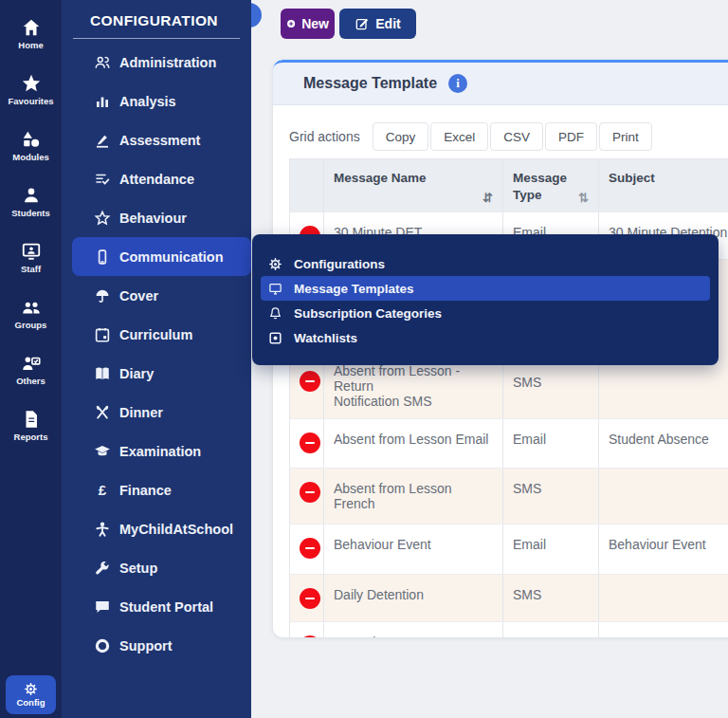  Describe the element at coordinates (324, 137) in the screenshot. I see `grid-actions-label: Grid actions` at that location.